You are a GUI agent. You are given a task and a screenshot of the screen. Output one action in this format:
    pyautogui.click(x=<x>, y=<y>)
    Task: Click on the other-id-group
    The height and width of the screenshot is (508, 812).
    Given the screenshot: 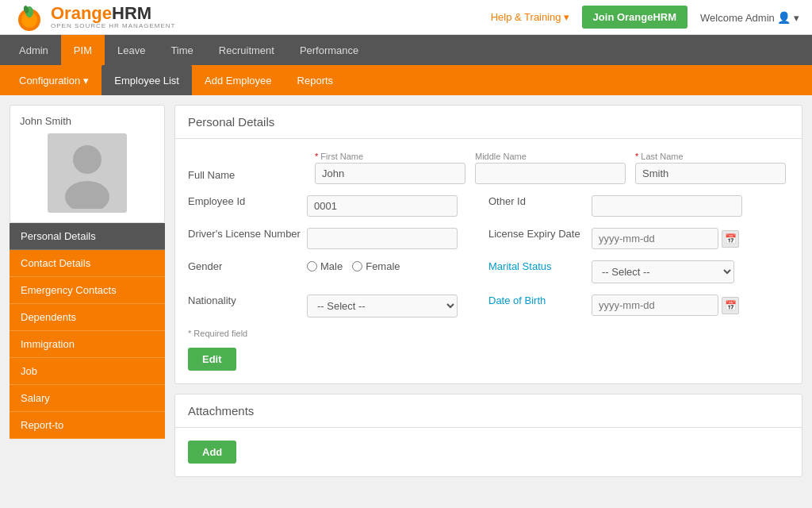 What is the action you would take?
    pyautogui.click(x=667, y=206)
    